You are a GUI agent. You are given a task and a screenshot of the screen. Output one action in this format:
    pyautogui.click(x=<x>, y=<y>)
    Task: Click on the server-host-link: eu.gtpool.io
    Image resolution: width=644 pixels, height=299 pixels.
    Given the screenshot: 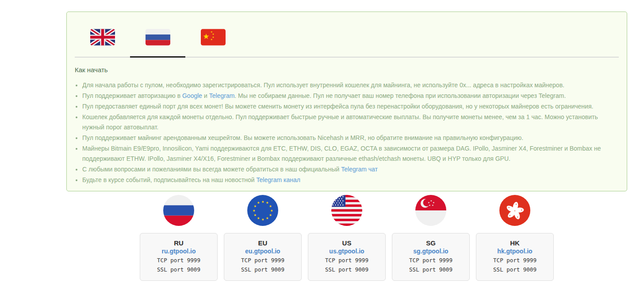 What is the action you would take?
    pyautogui.click(x=263, y=252)
    